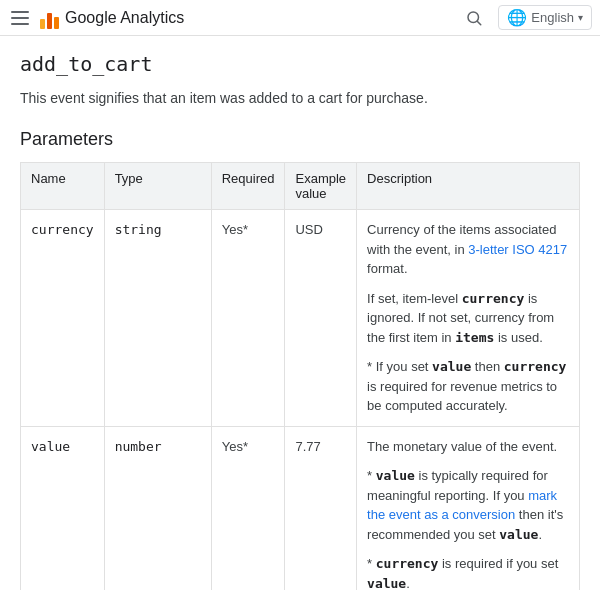 This screenshot has height=590, width=600. Describe the element at coordinates (248, 318) in the screenshot. I see `param-required-currency: Yes*` at that location.